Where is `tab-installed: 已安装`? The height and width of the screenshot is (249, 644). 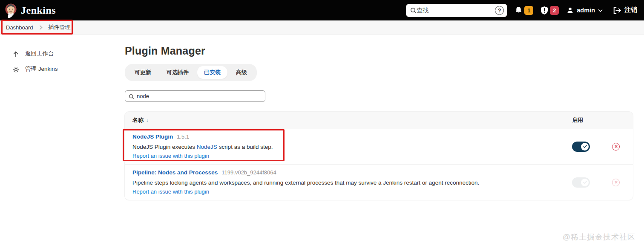 tab-installed: 已安装 is located at coordinates (212, 72).